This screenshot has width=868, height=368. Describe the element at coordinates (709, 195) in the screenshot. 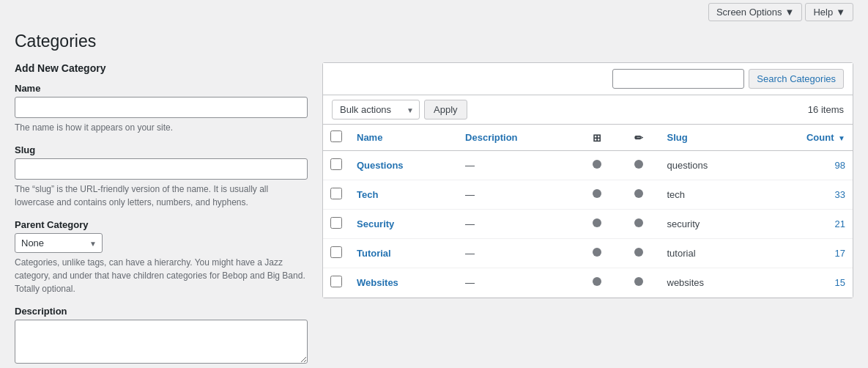

I see `row-slug-cell: tech` at that location.